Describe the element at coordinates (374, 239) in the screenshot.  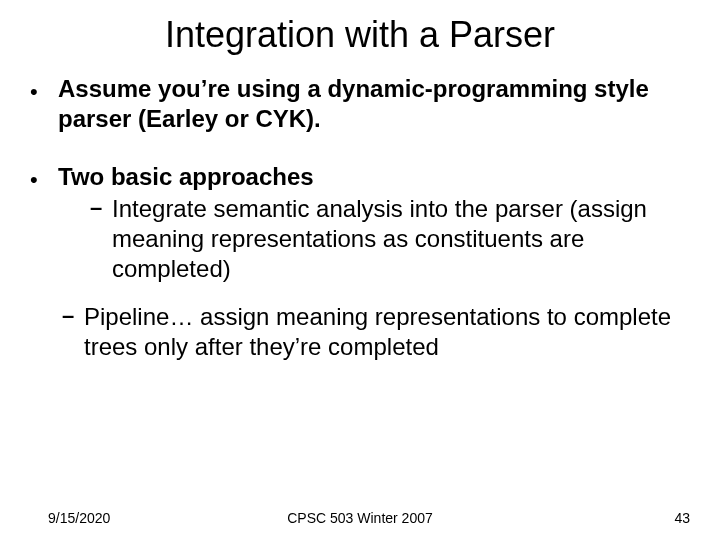
I see `sub-item: – Integrate semantic analysis into the p…` at that location.